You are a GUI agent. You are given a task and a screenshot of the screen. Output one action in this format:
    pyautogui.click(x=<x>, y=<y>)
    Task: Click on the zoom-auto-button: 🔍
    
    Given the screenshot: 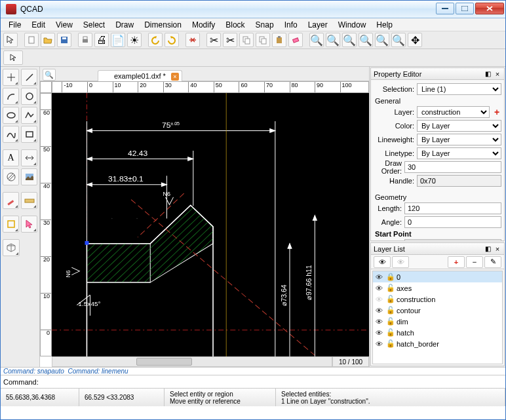 What is the action you would take?
    pyautogui.click(x=366, y=40)
    